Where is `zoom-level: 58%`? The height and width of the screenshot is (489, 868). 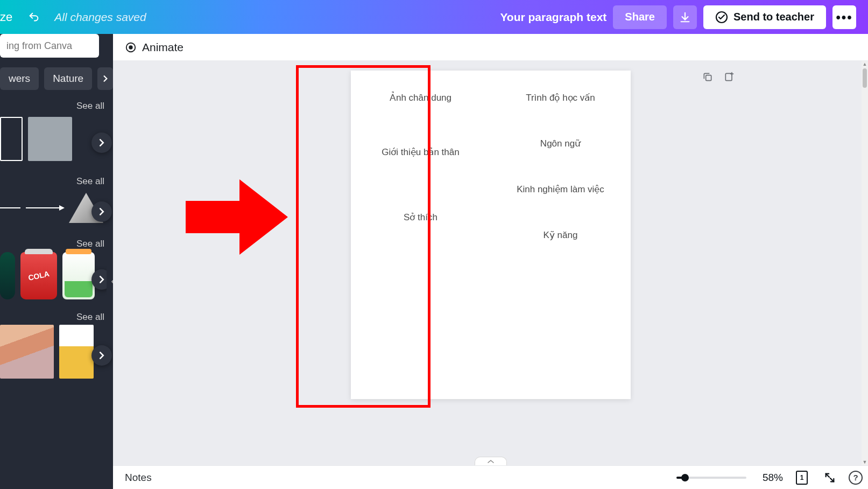
zoom-level: 58% is located at coordinates (770, 478).